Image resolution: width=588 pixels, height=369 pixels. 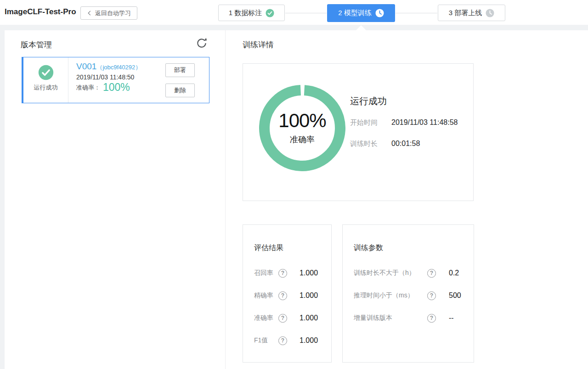 I want to click on version-status-column: 运行成功, so click(x=46, y=80).